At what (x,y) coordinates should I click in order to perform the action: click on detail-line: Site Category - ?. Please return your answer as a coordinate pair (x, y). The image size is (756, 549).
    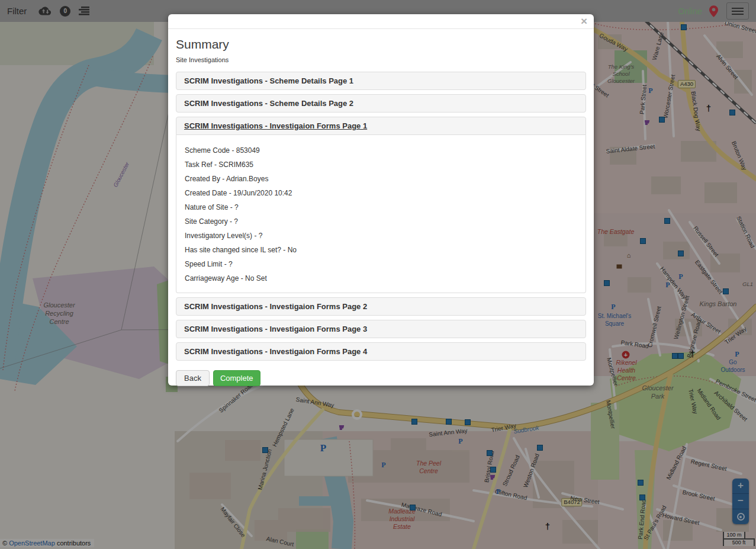
    Looking at the image, I should click on (381, 221).